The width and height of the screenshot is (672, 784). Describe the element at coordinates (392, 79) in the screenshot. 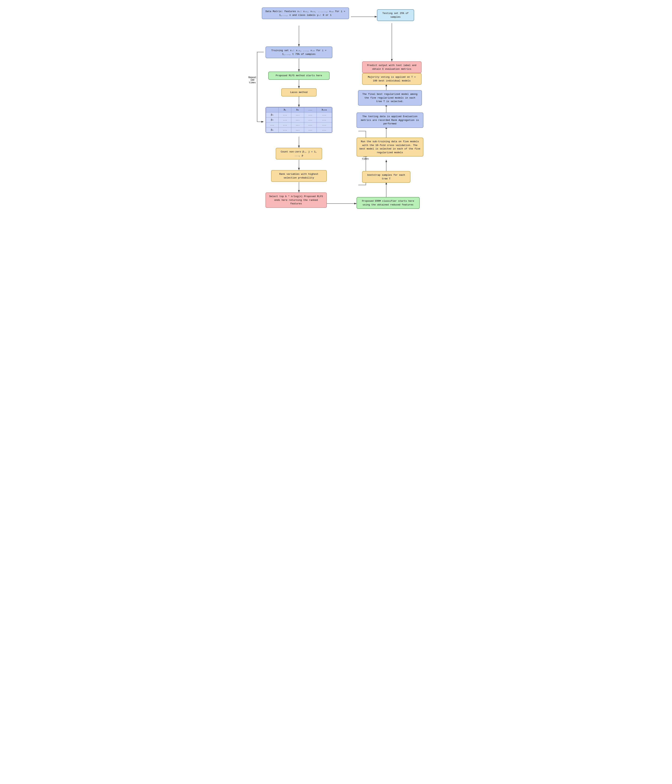

I see `majority-voting-box: Majority voting is applied on T = 100 be…` at that location.